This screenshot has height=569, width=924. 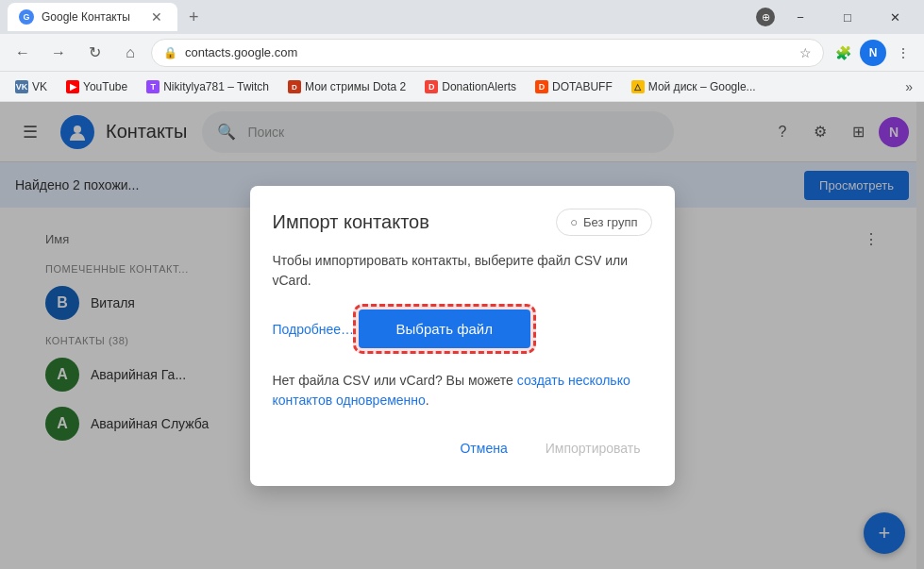 I want to click on svg-text: D, so click(x=294, y=87).